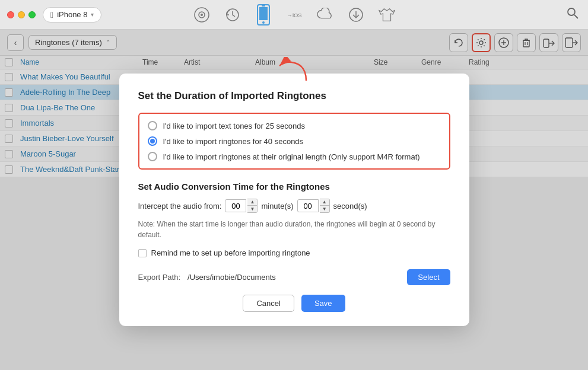 The height and width of the screenshot is (370, 588). What do you see at coordinates (350, 206) in the screenshot?
I see `second-label: second(s)` at bounding box center [350, 206].